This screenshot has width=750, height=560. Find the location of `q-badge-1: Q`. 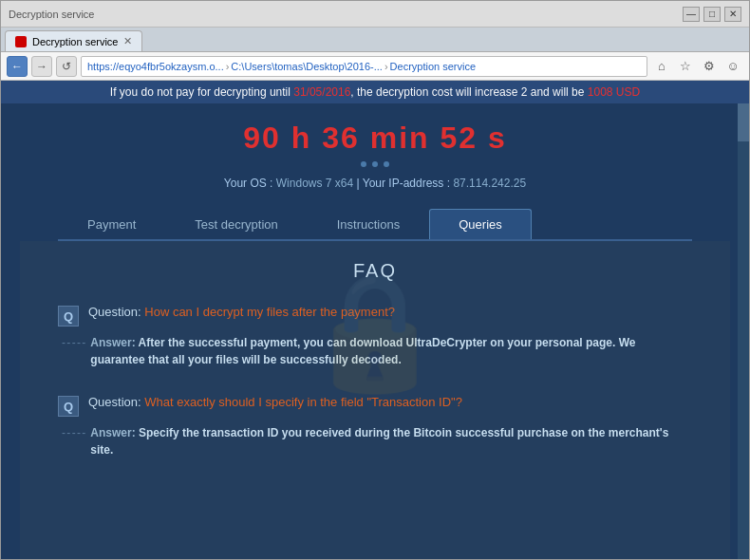

q-badge-1: Q is located at coordinates (68, 316).